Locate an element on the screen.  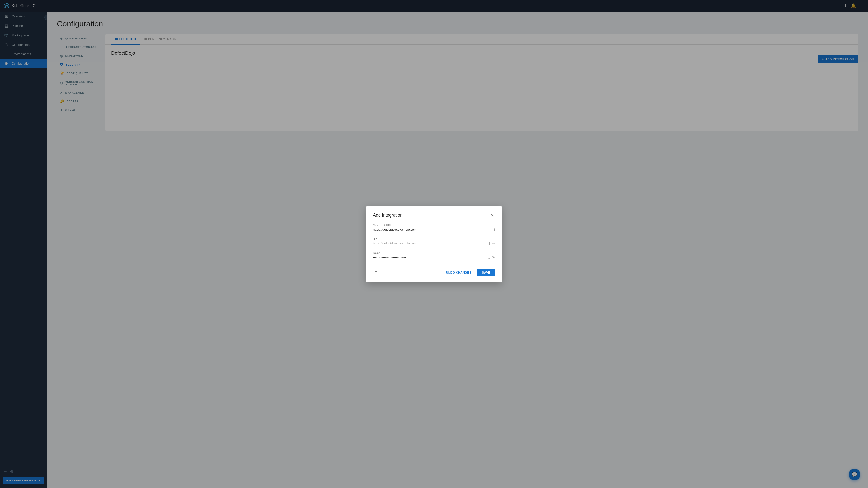
undo-changes-button: UNDO CHANGES is located at coordinates (459, 273).